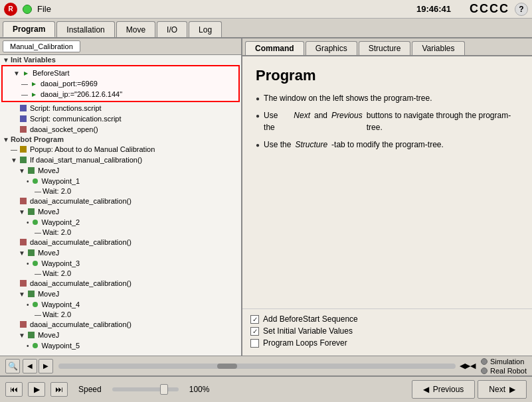  What do you see at coordinates (255, 332) in the screenshot?
I see `checkbox-initvars` at bounding box center [255, 332].